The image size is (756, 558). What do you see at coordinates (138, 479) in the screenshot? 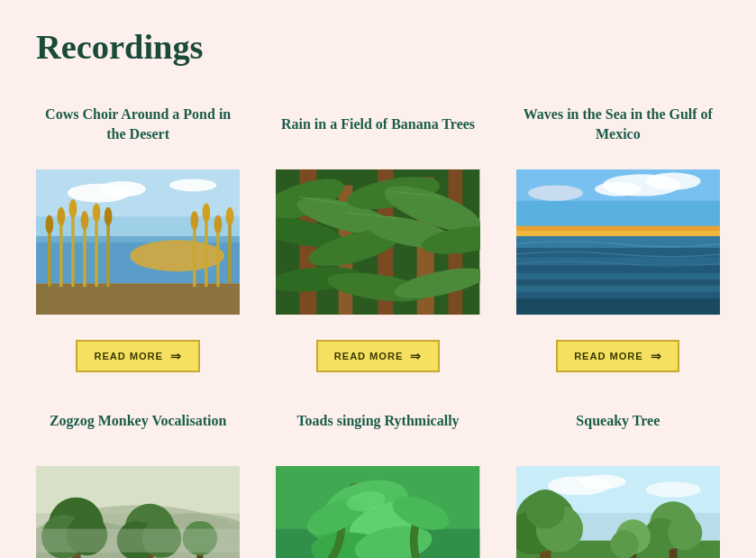
I see `recording-card: Zogzog Monkey Vocalisation` at bounding box center [138, 479].